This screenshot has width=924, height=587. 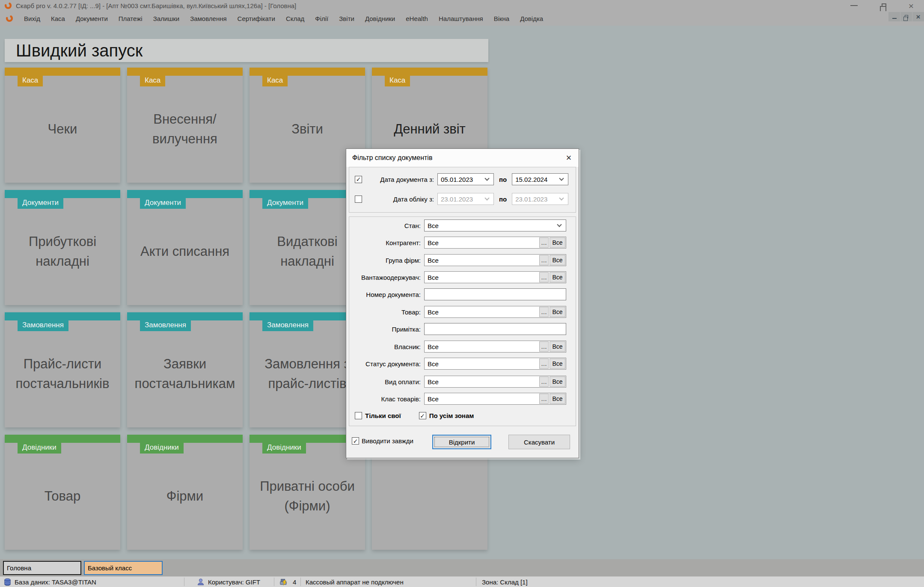 What do you see at coordinates (532, 19) in the screenshot?
I see `menu-item-dovidka: Довідка` at bounding box center [532, 19].